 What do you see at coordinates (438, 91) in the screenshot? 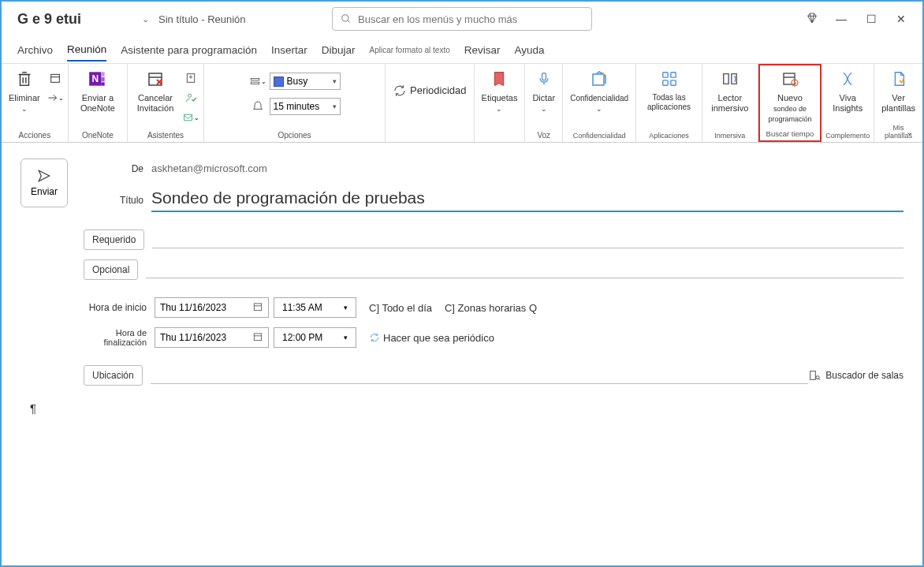
I see `periodicidad-label: Periodicidad` at bounding box center [438, 91].